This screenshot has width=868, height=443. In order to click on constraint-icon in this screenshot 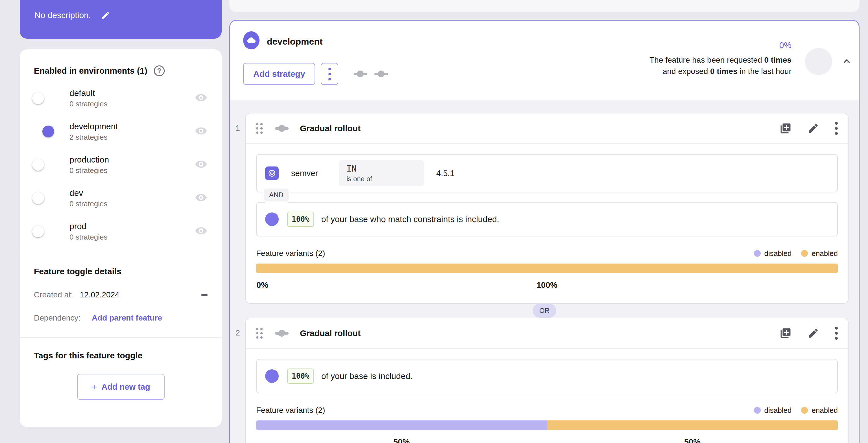, I will do `click(272, 173)`.